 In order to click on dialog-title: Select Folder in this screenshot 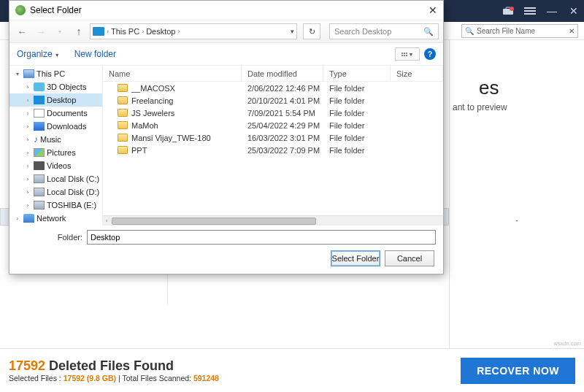, I will do `click(55, 10)`.